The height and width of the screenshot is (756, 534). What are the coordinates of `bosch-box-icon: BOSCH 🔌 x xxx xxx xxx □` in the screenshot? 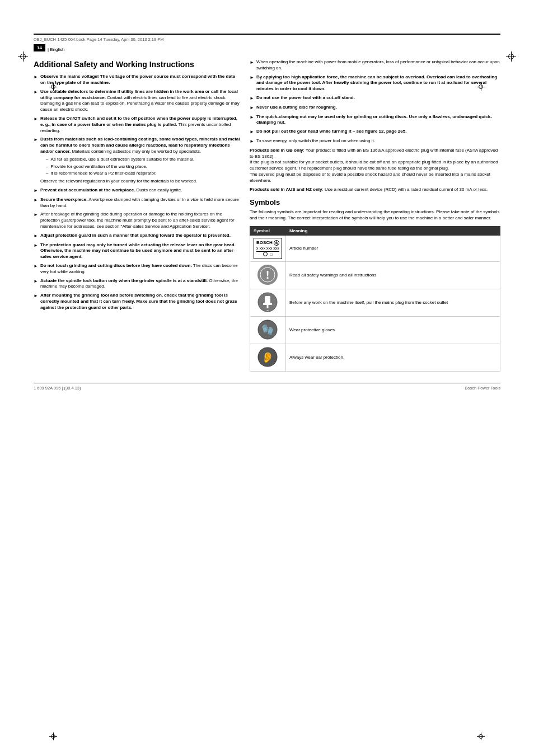 It's located at (268, 248).